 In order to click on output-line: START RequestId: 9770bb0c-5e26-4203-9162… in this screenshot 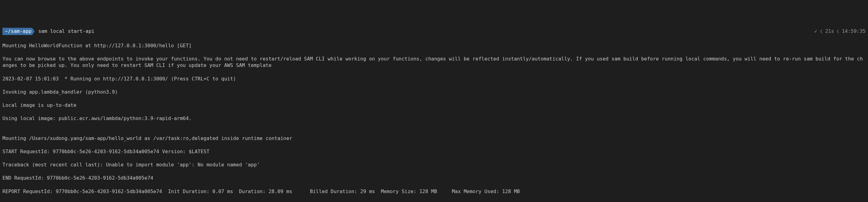, I will do `click(434, 152)`.